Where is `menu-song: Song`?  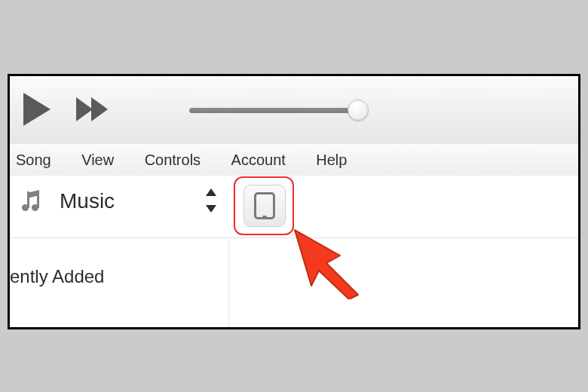 menu-song: Song is located at coordinates (38, 160).